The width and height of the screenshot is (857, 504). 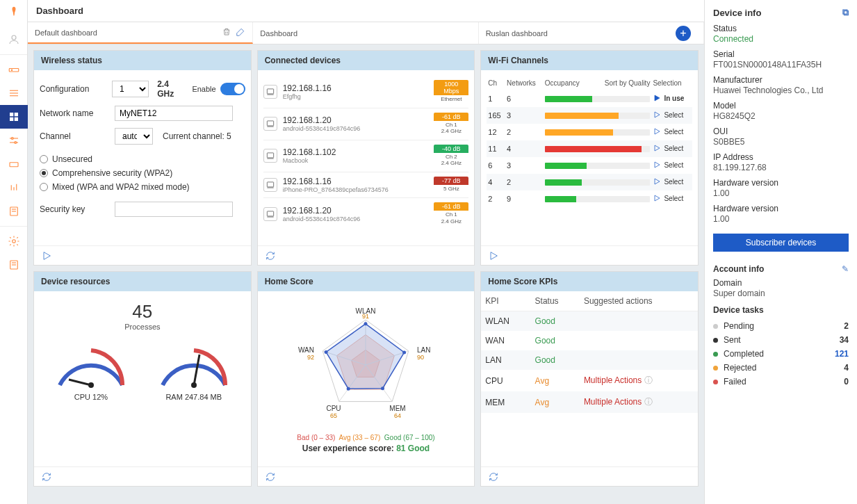 What do you see at coordinates (233, 89) in the screenshot?
I see `enable-toggle` at bounding box center [233, 89].